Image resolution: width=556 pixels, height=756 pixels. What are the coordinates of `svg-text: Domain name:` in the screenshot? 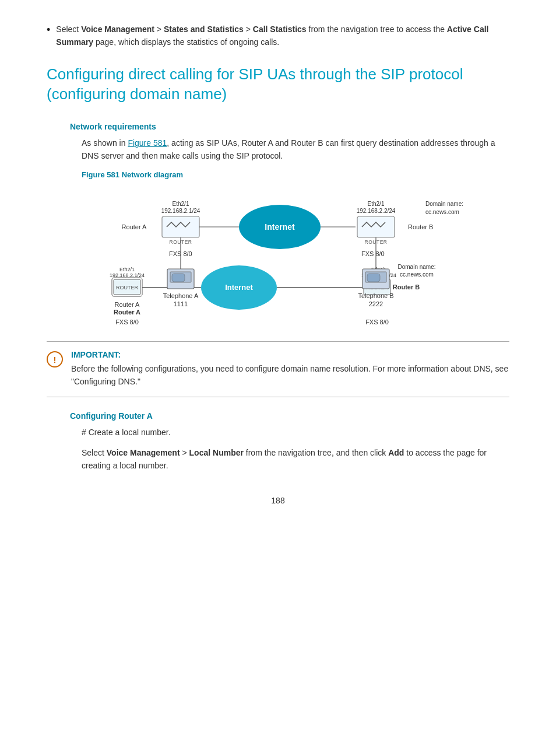 It's located at (444, 204).